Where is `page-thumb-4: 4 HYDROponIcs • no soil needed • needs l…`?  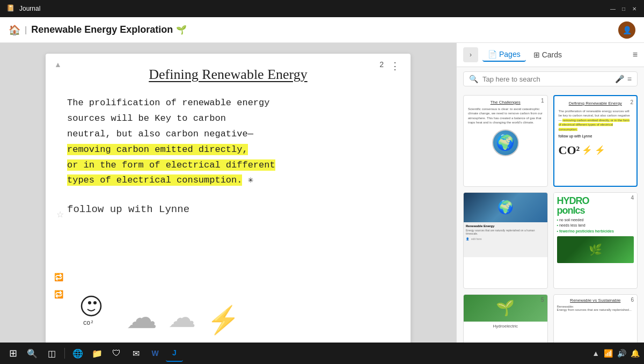
page-thumb-4: 4 HYDROponIcs • no soil needed • needs l… is located at coordinates (596, 241).